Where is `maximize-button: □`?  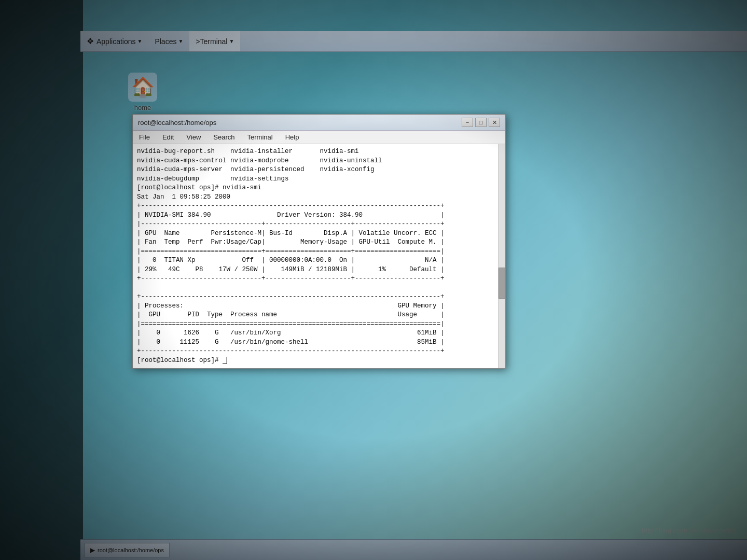
maximize-button: □ is located at coordinates (481, 122).